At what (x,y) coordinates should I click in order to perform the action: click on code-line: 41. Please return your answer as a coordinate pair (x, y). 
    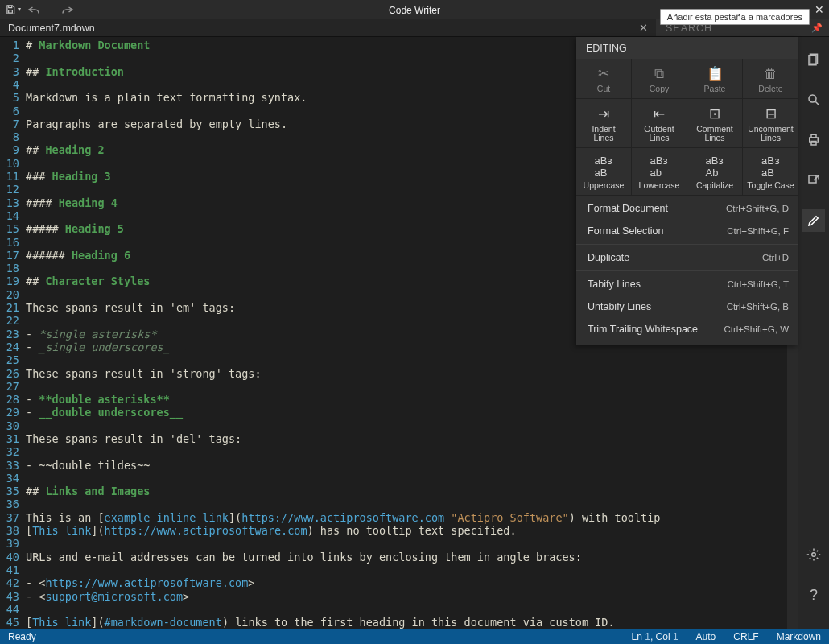
    Looking at the image, I should click on (399, 570).